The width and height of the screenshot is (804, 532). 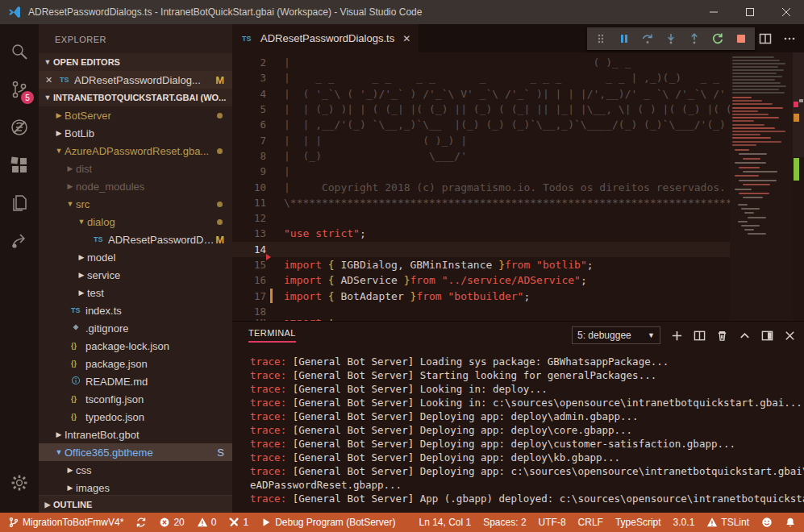 I want to click on tab-close-icon: ✕, so click(x=406, y=39).